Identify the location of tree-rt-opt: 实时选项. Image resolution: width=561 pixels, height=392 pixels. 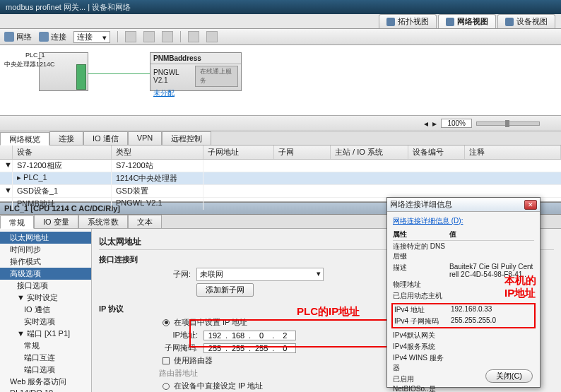
(45, 322).